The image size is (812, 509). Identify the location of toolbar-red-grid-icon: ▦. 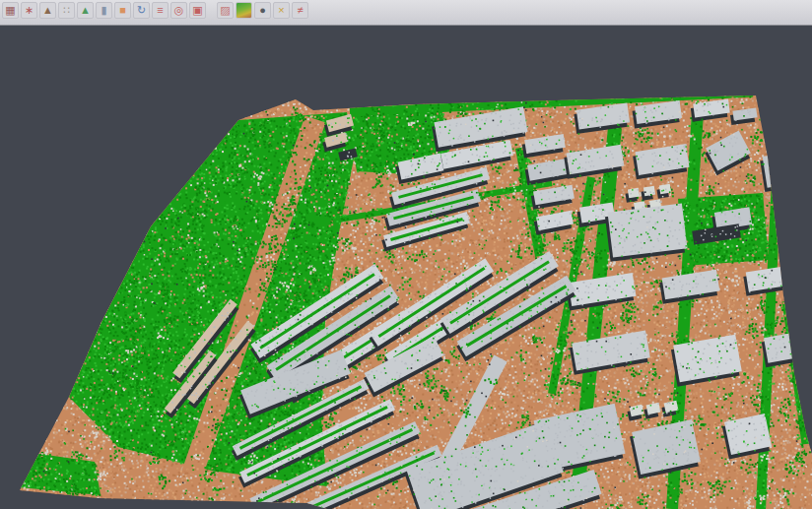
(10, 10).